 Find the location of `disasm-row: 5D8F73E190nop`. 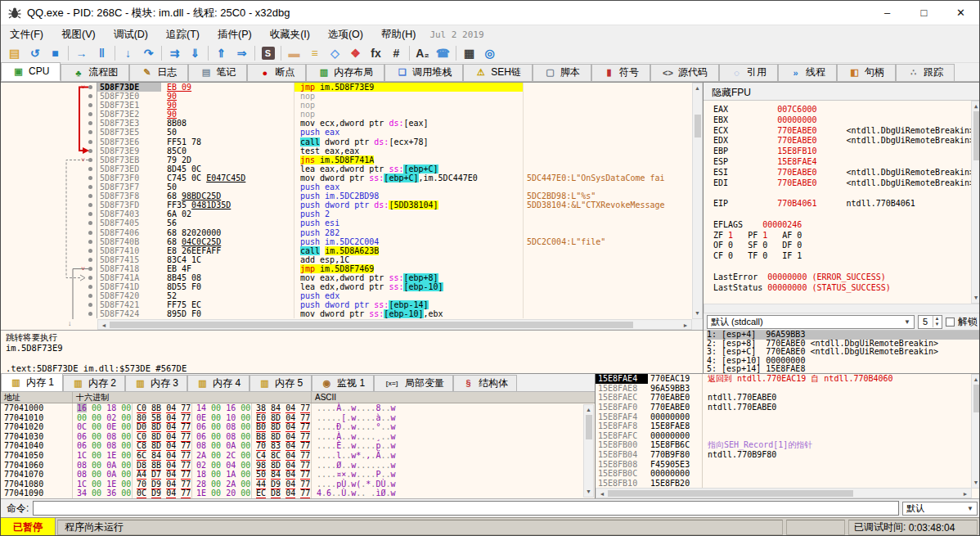

disasm-row: 5D8F73E190nop is located at coordinates (352, 105).